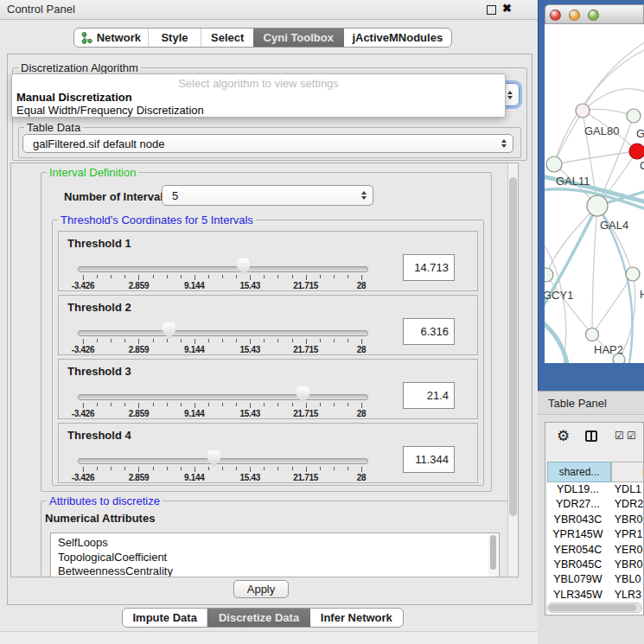 The image size is (644, 644). Describe the element at coordinates (597, 206) in the screenshot. I see `network-node-gal4` at that location.